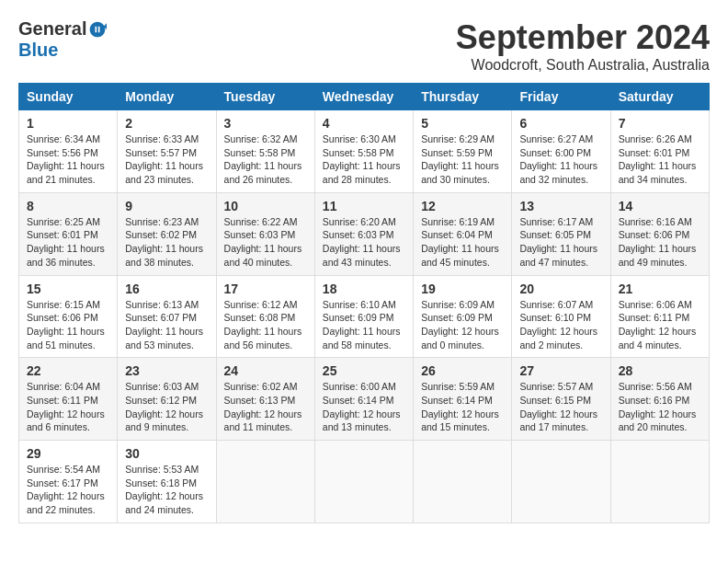 The width and height of the screenshot is (728, 563). Describe the element at coordinates (583, 46) in the screenshot. I see `title-section: September 2024 Woodcroft, South Australi…` at that location.